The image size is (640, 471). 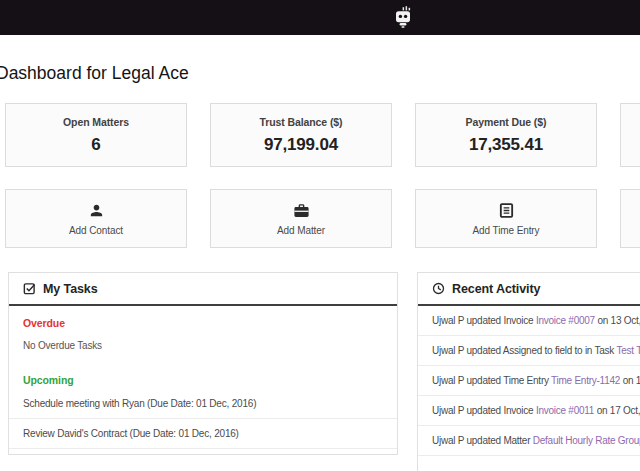 I want to click on page-title: Dashboard for Legal Ace, so click(x=94, y=73).